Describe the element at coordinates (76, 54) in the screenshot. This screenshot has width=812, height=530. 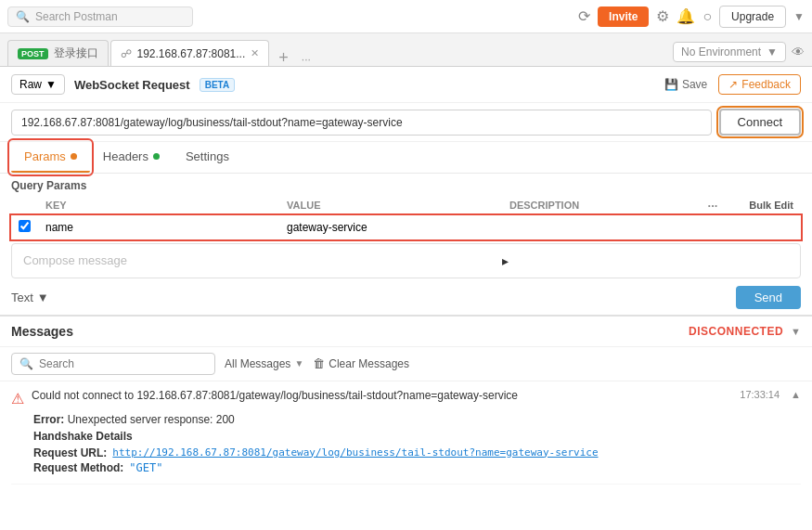
I see `tab-post-label: 登录接口` at that location.